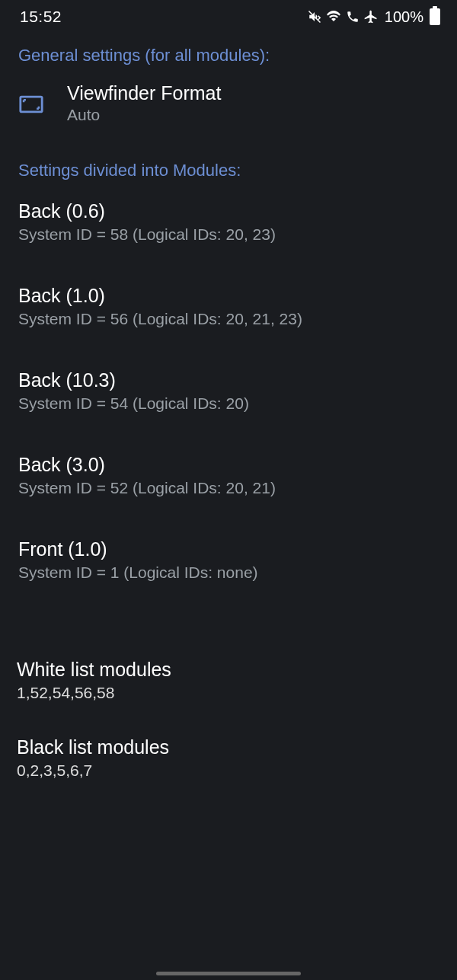 The height and width of the screenshot is (980, 457). Describe the element at coordinates (30, 104) in the screenshot. I see `aspect-ratio-icon` at that location.